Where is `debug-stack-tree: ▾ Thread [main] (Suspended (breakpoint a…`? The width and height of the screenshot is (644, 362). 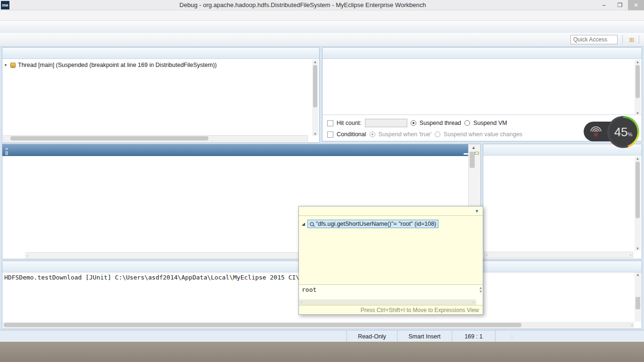 debug-stack-tree: ▾ Thread [main] (Suspended (breakpoint a… is located at coordinates (161, 95).